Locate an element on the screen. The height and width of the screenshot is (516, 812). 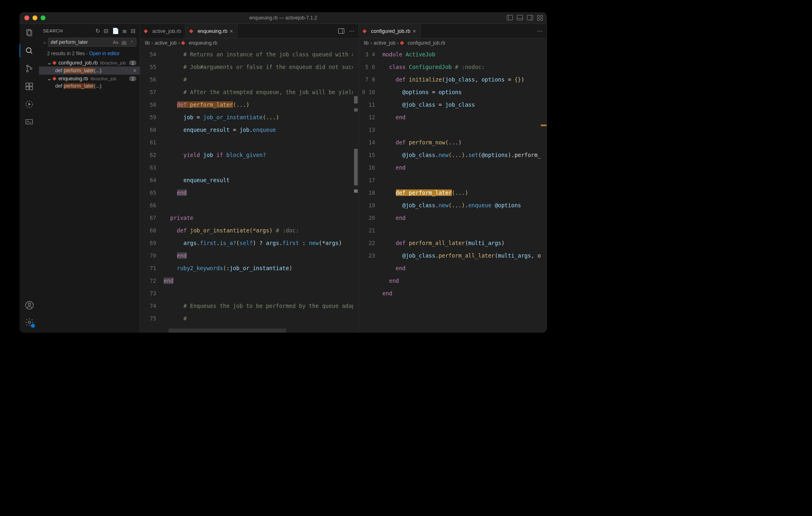
line-gutter: 3 4 5 6 7 8 9 10 11 12 13 14 15 16 17 18… is located at coordinates (371, 190).